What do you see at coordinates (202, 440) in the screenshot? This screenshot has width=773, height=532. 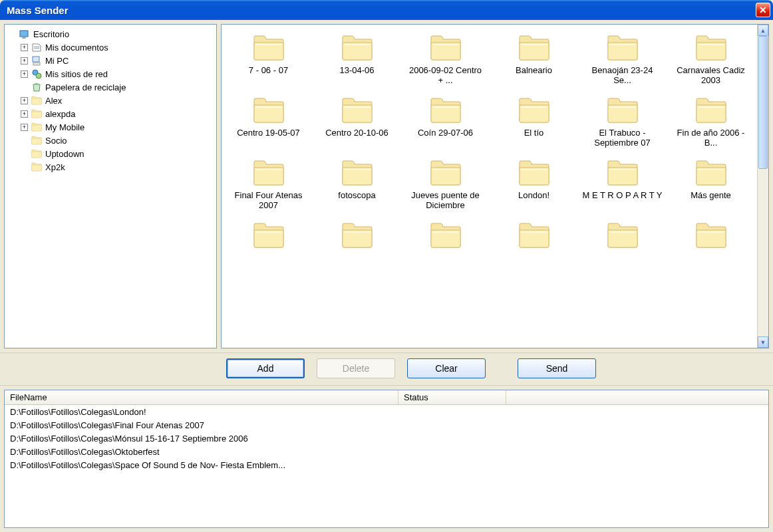 I see `cell-filename: D:\Fotillos\Fotillos\Colegas\Mónsul 15-1…` at bounding box center [202, 440].